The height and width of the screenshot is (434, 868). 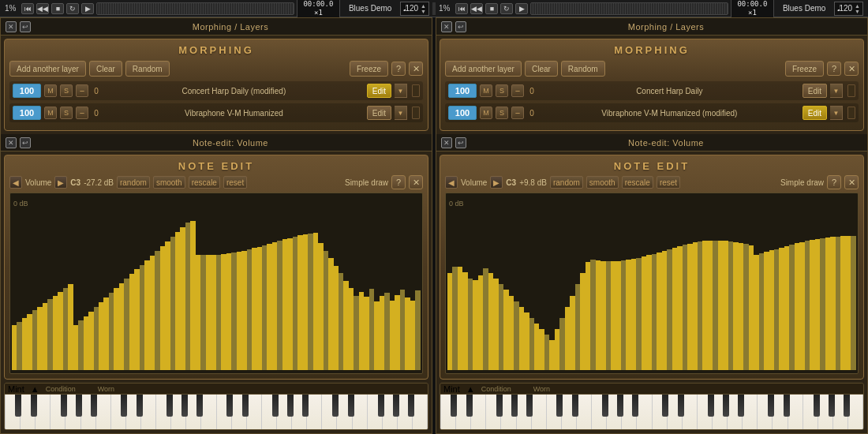 What do you see at coordinates (27, 113) in the screenshot?
I see `layer-volume-left-2: 100` at bounding box center [27, 113].